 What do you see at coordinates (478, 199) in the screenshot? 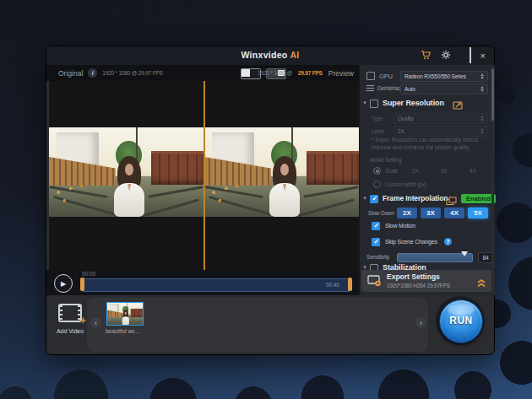
I see `enabled-badge: Enabled` at bounding box center [478, 199].